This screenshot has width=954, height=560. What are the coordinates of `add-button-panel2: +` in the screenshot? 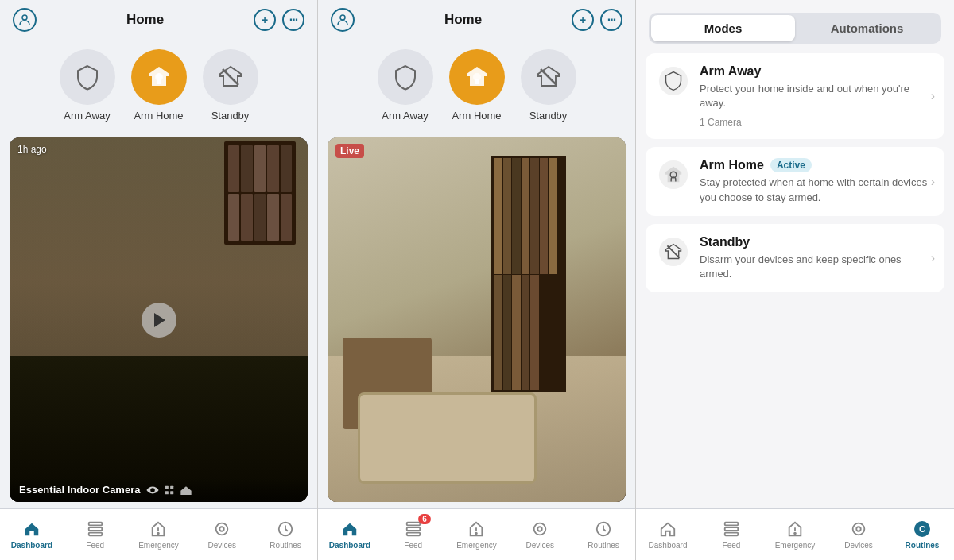 It's located at (583, 20).